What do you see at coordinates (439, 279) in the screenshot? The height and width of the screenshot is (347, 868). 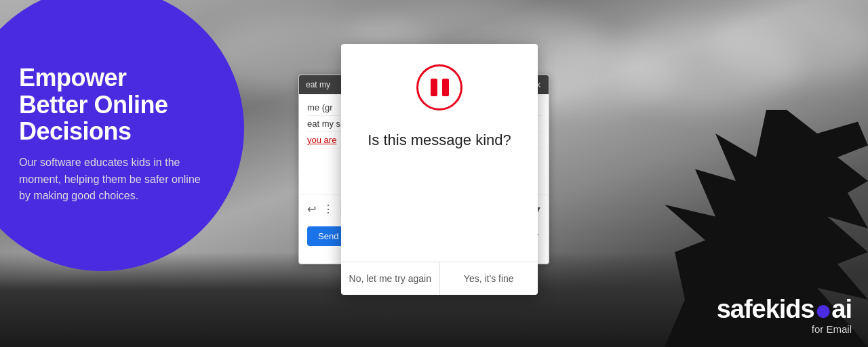 I see `modal-buttons: No, let me try again Yes, it's fine` at bounding box center [439, 279].